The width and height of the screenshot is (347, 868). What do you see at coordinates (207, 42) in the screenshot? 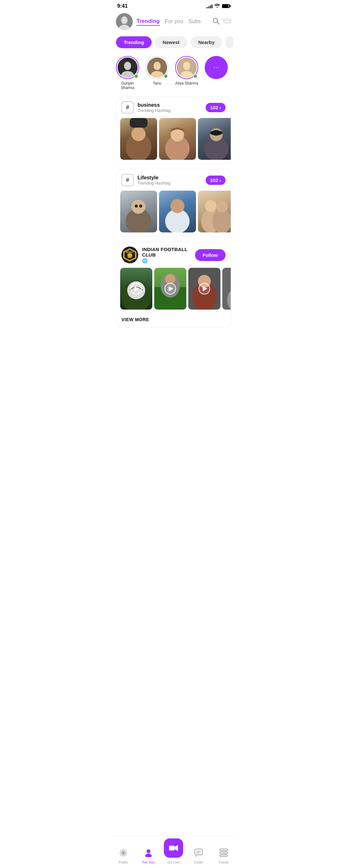
I see `filter-nearby: Nearby` at bounding box center [207, 42].